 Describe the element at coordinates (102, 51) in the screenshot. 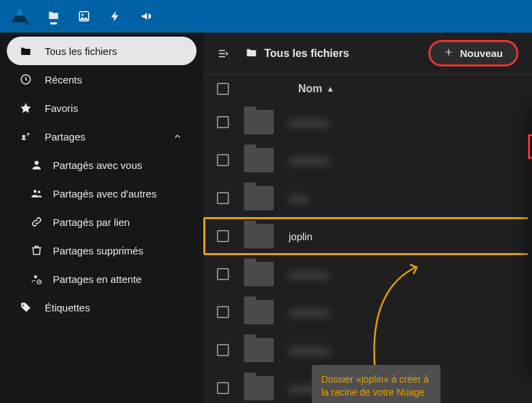

I see `sidebar-item-all-files: Tous les fichiers` at that location.